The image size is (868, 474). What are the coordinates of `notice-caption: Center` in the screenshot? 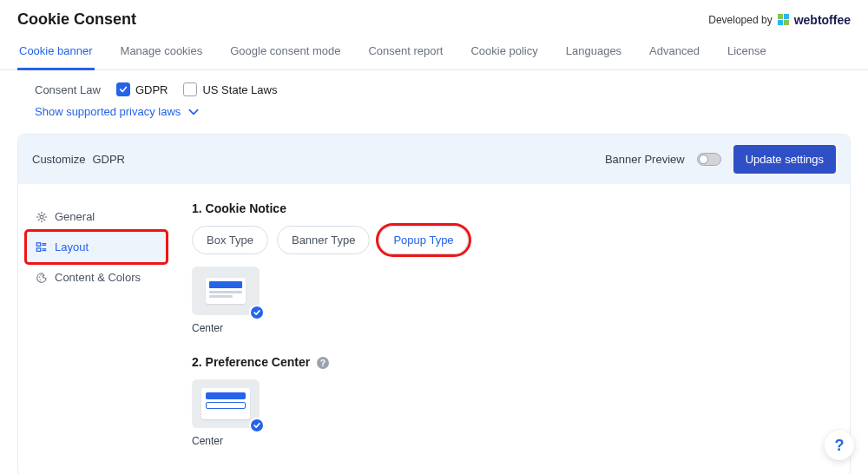 It's located at (226, 328).